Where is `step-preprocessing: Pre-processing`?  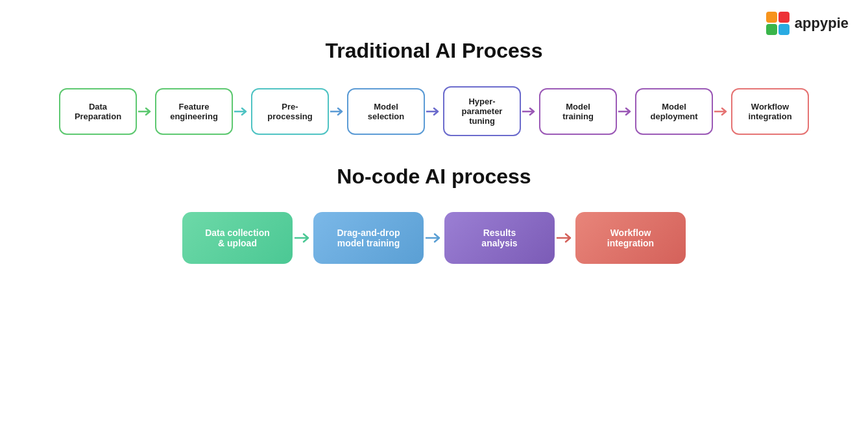 step-preprocessing: Pre-processing is located at coordinates (290, 112).